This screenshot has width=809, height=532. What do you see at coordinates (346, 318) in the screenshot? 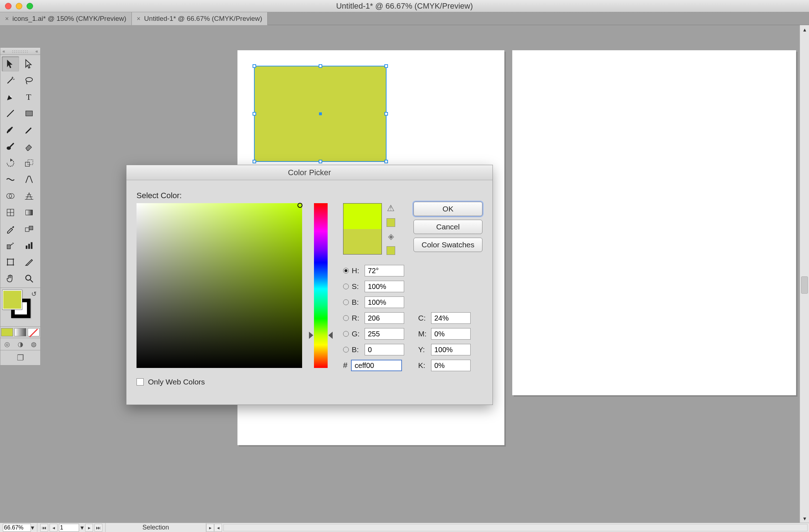
I see `radio-r` at bounding box center [346, 318].